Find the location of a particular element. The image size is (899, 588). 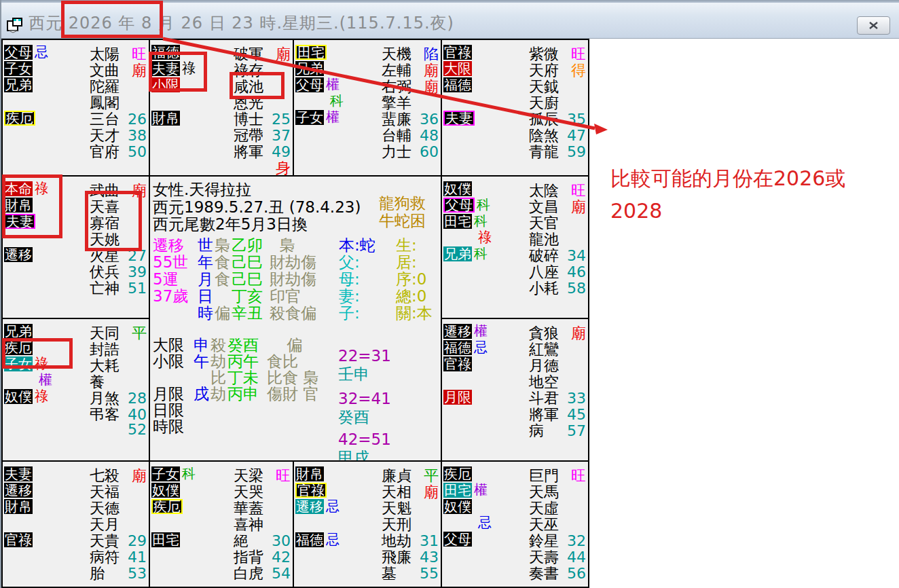

palace-cell-r1c3: 田宅兄弟父母權科子女權天機陷左輔廟右弼廟擎羊蜚廉36台輔48力士60 is located at coordinates (367, 107).